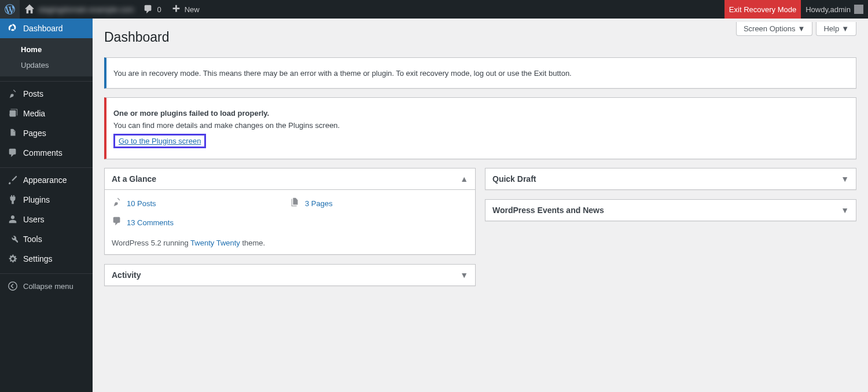 This screenshot has width=868, height=392. What do you see at coordinates (43, 153) in the screenshot?
I see `sidebar-item-label: Comments` at bounding box center [43, 153].